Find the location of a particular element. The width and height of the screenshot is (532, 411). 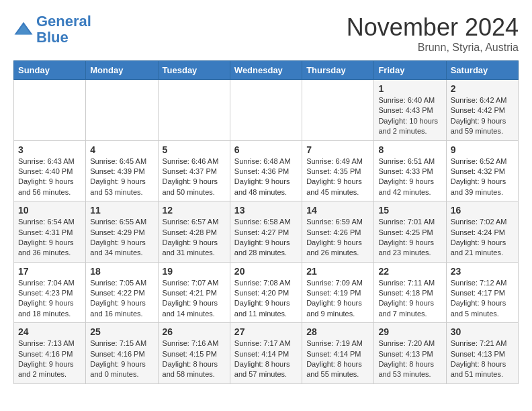

day-cell: 13Sunrise: 6:58 AM Sunset: 4:27 PM Dayli… is located at coordinates (266, 232).